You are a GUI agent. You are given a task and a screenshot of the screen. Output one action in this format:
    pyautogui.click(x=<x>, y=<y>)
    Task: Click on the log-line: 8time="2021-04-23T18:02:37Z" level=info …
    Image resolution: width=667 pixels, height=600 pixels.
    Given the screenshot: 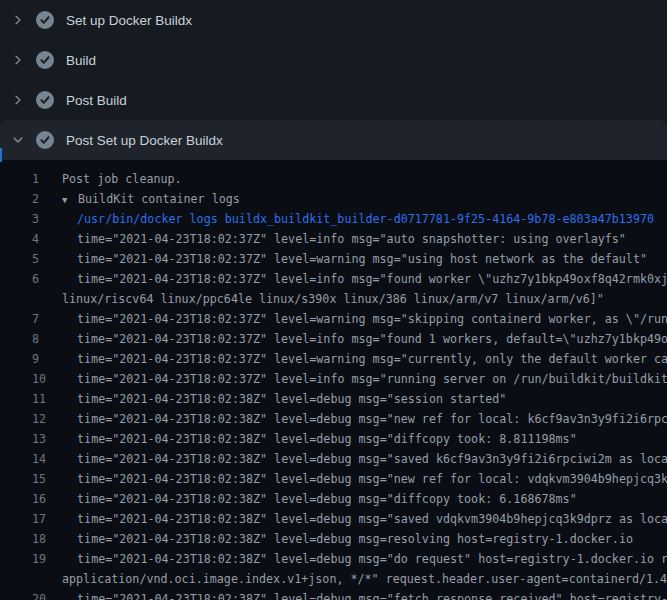 What is the action you would take?
    pyautogui.click(x=334, y=339)
    